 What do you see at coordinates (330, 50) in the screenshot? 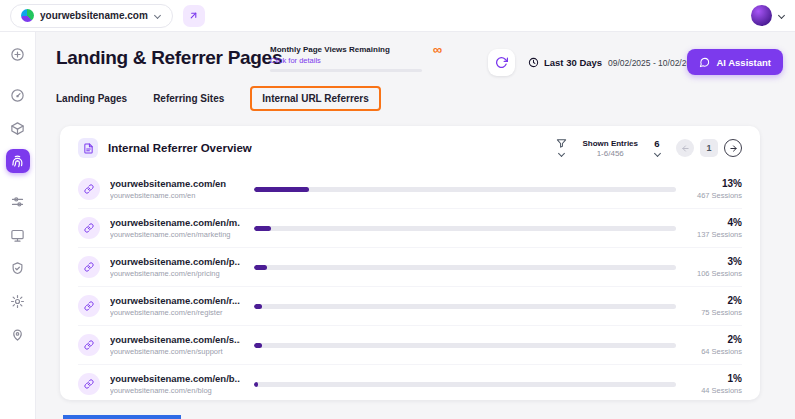
I see `monthly-views-label: Monthly Page Views Remaining` at bounding box center [330, 50].